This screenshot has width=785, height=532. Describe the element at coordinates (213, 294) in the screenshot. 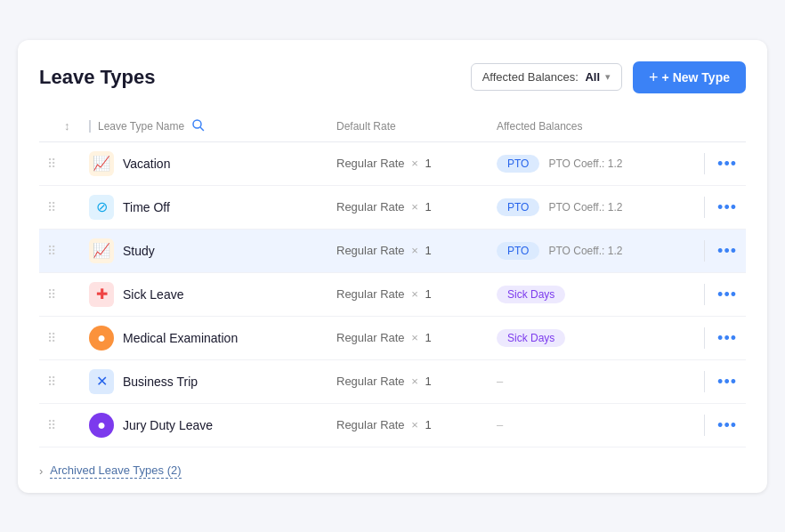

I see `row-name: ✚ Sick Leave` at that location.